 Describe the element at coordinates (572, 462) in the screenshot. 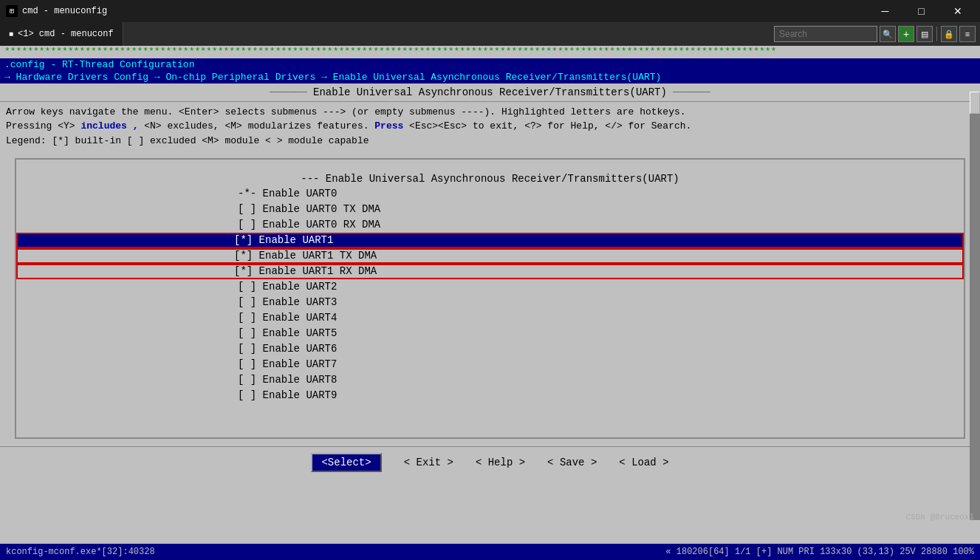

I see `save-button: < Save >` at that location.